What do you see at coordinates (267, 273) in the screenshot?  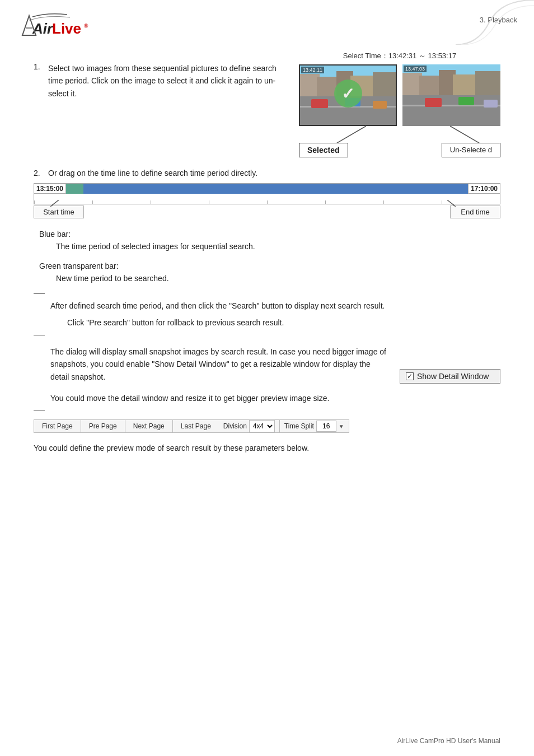 I see `green-bar-desc-section: Green transparent bar: New time period t…` at bounding box center [267, 273].